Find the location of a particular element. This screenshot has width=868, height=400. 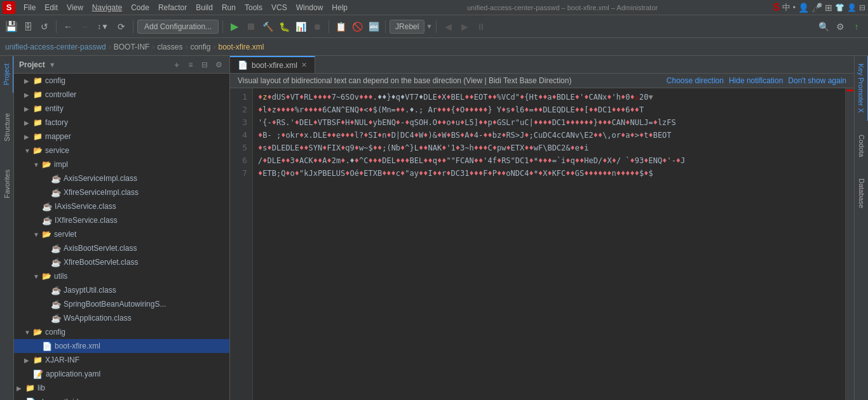

menu-build: Build is located at coordinates (205, 8).